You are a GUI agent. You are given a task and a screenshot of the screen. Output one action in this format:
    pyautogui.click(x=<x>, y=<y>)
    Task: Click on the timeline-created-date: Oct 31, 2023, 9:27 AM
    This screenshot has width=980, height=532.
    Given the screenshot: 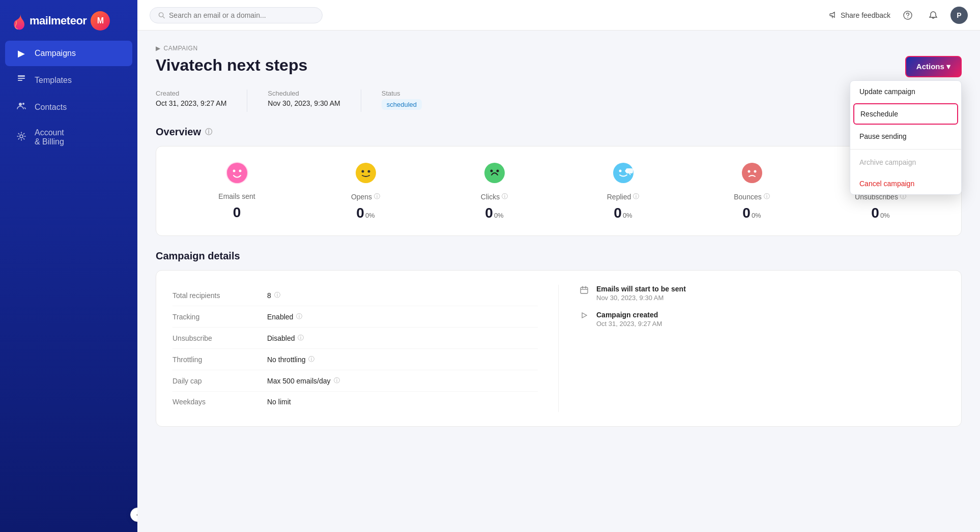 What is the action you would take?
    pyautogui.click(x=629, y=323)
    